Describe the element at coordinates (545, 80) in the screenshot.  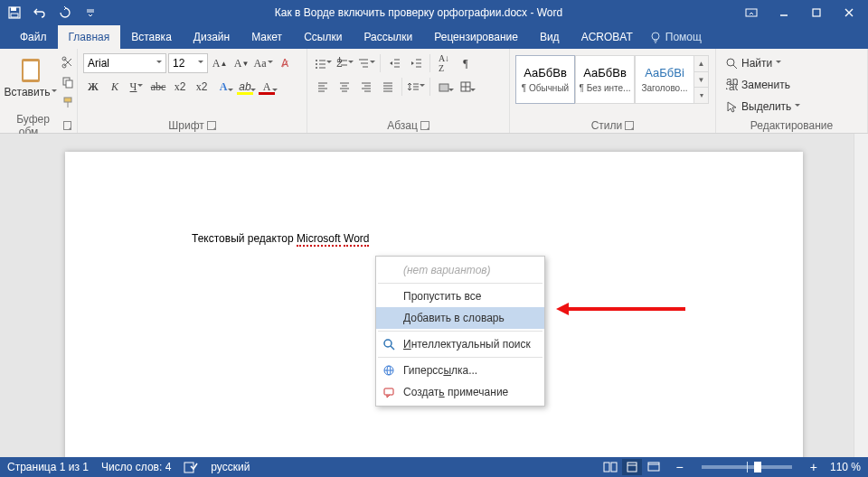
I see `style-normal: АаБбВв¶ Обычный` at that location.